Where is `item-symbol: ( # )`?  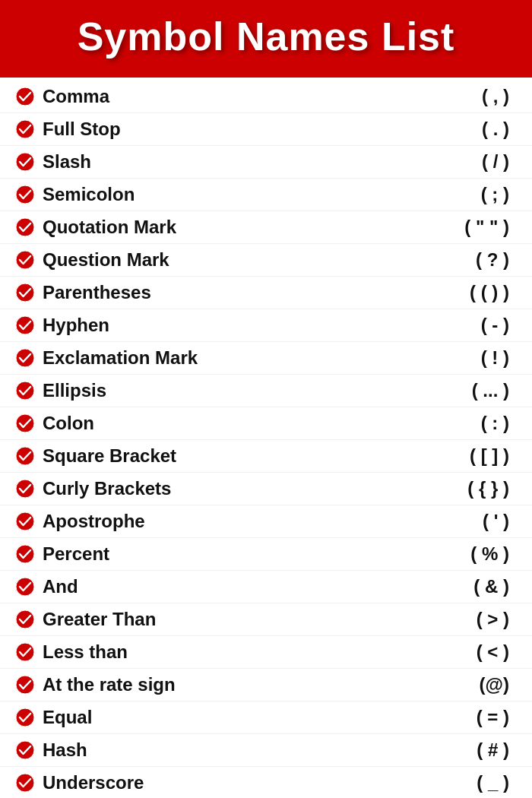 item-symbol: ( # ) is located at coordinates (492, 750).